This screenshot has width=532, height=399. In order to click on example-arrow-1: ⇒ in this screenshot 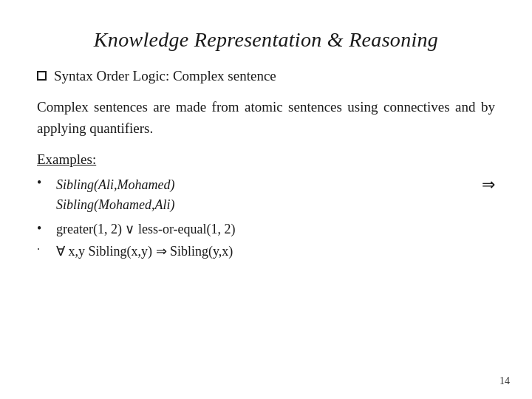, I will do `click(488, 185)`.